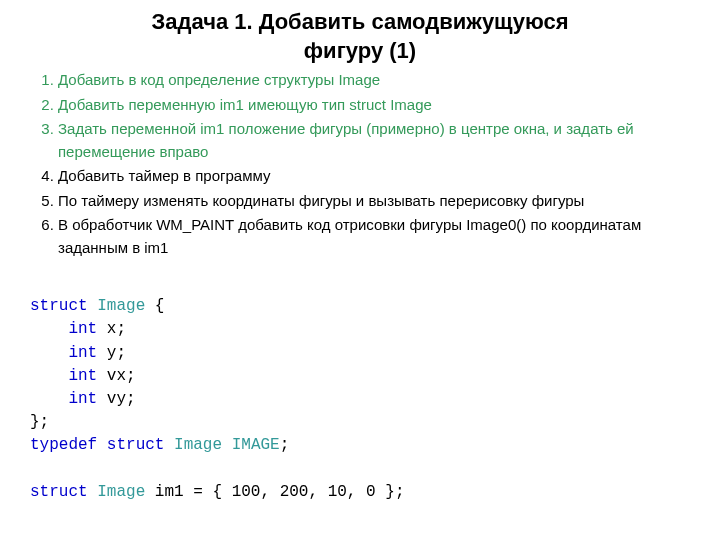  What do you see at coordinates (285, 445) in the screenshot?
I see `semi: ;` at bounding box center [285, 445].